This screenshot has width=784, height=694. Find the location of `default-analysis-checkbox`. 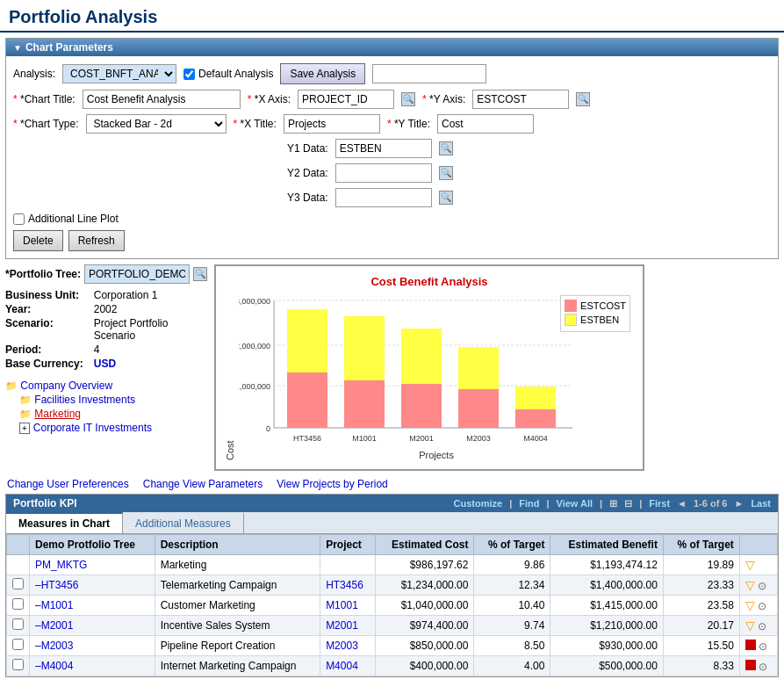

default-analysis-checkbox is located at coordinates (190, 74).